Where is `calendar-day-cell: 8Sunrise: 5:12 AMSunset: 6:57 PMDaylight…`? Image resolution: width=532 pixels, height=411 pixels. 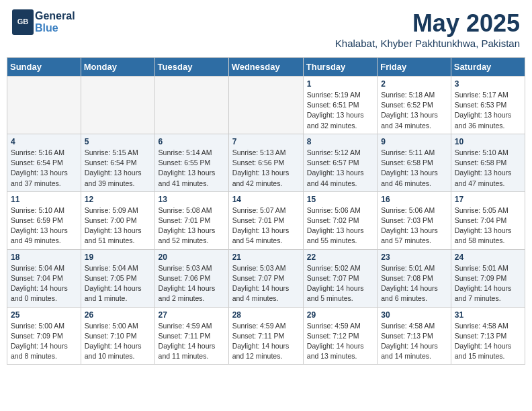 calendar-day-cell: 8Sunrise: 5:12 AMSunset: 6:57 PMDaylight… is located at coordinates (340, 163).